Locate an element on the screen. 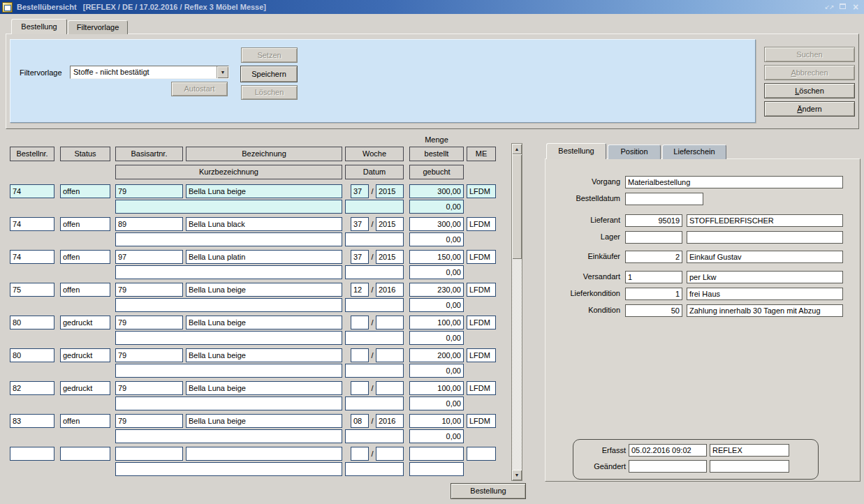 This screenshot has height=504, width=864. cell-menge-bestellt: 230,00 is located at coordinates (437, 290).